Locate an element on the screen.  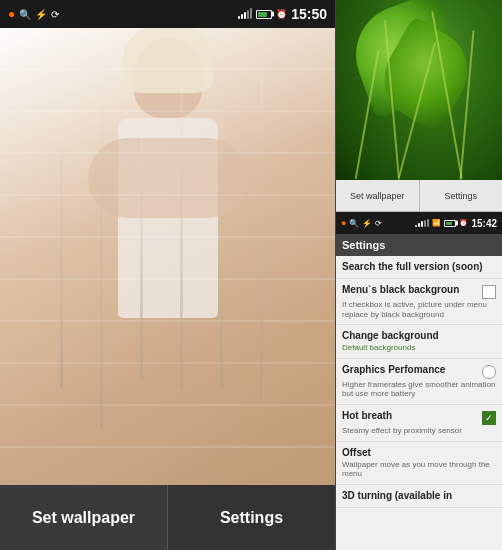
usb-icon: ⚡ is located at coordinates (41, 14).